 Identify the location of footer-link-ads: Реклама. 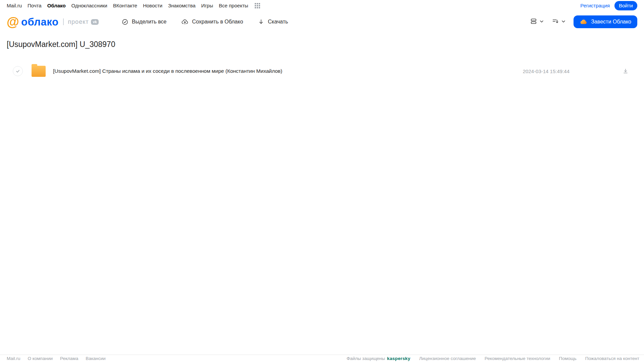
(69, 358).